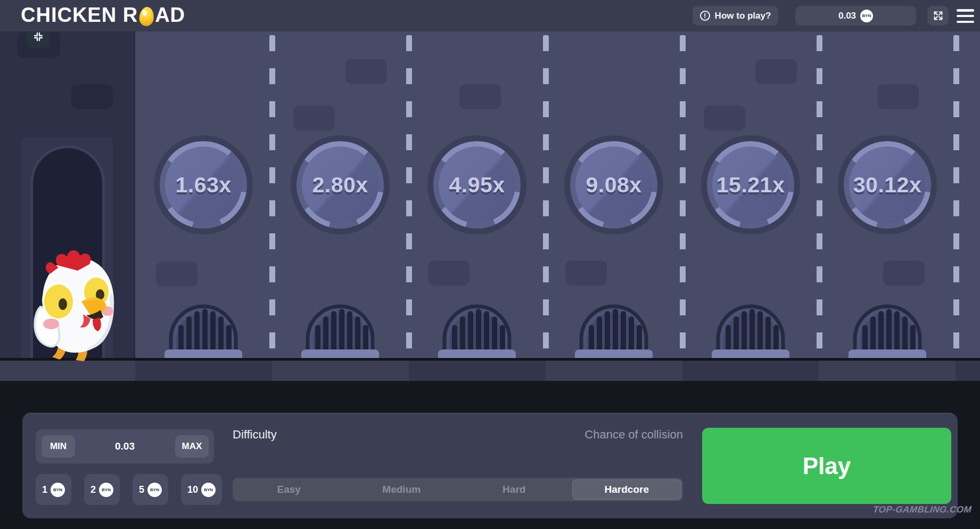 The width and height of the screenshot is (980, 529). Describe the element at coordinates (736, 16) in the screenshot. I see `how-to-play-button: ! How to play?` at that location.